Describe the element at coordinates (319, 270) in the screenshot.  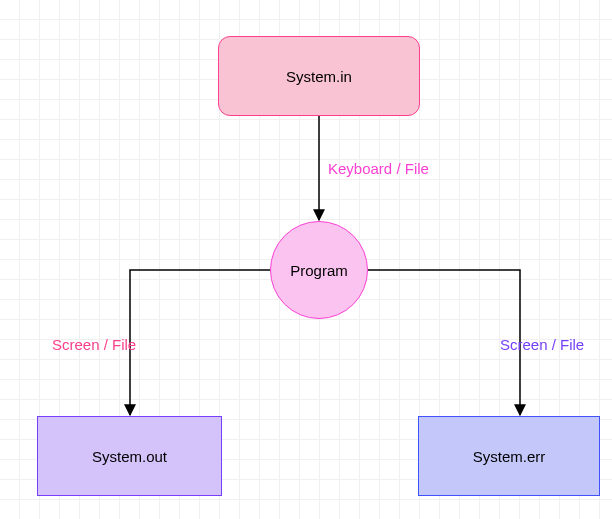
I see `node-program: Program` at that location.